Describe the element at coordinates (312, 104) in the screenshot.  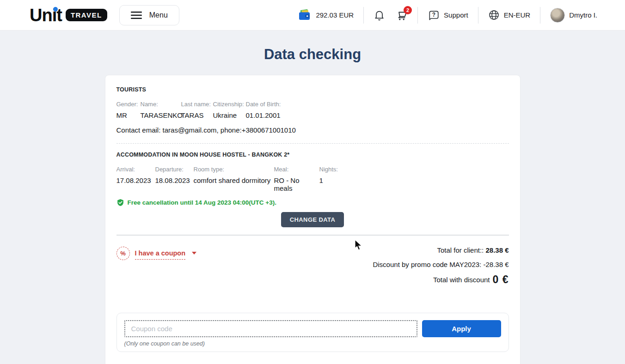
I see `tourists-column-headers: Gender: Name: Last name: Citizenship: Da…` at that location.